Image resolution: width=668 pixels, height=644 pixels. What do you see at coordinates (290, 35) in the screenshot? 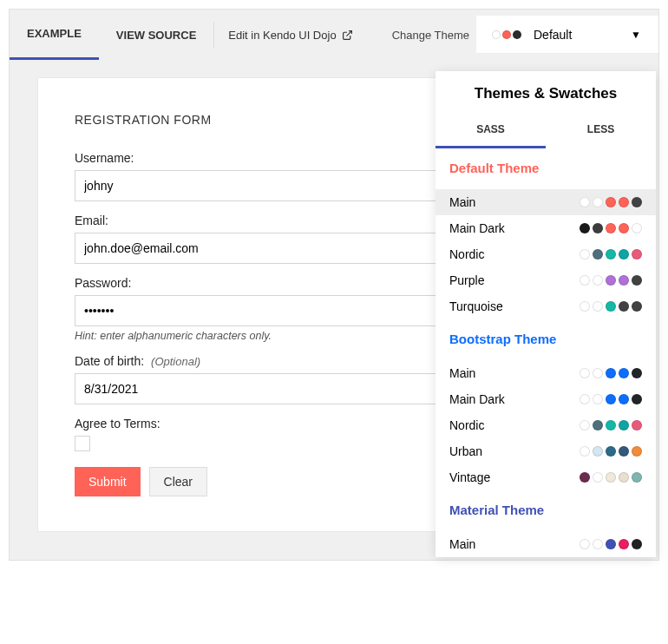
I see `edit-in-dojo-link: Edit in Kendo UI Dojo` at bounding box center [290, 35].